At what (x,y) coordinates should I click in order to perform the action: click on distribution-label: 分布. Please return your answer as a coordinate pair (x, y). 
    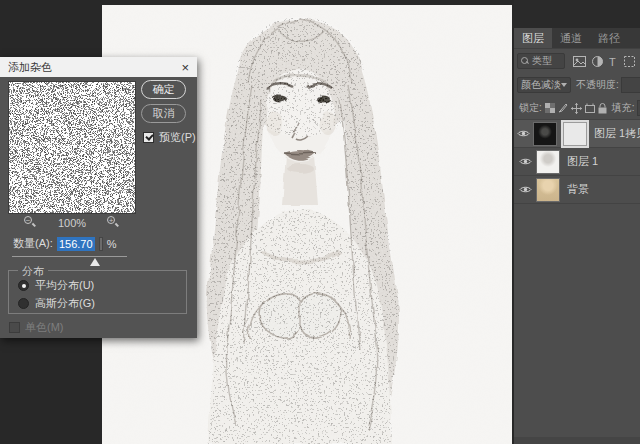
    Looking at the image, I should click on (33, 272).